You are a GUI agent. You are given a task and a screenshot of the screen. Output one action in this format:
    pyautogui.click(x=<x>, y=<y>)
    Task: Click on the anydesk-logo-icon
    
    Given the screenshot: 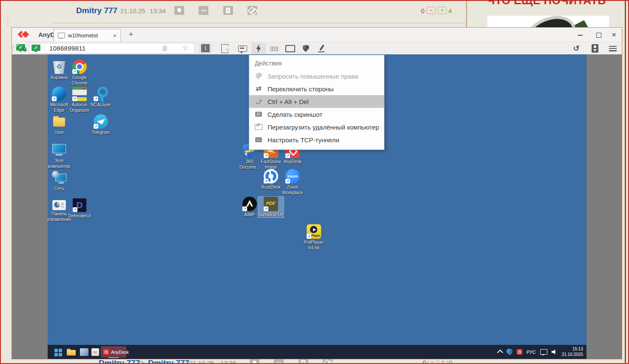 What is the action you would take?
    pyautogui.click(x=26, y=34)
    